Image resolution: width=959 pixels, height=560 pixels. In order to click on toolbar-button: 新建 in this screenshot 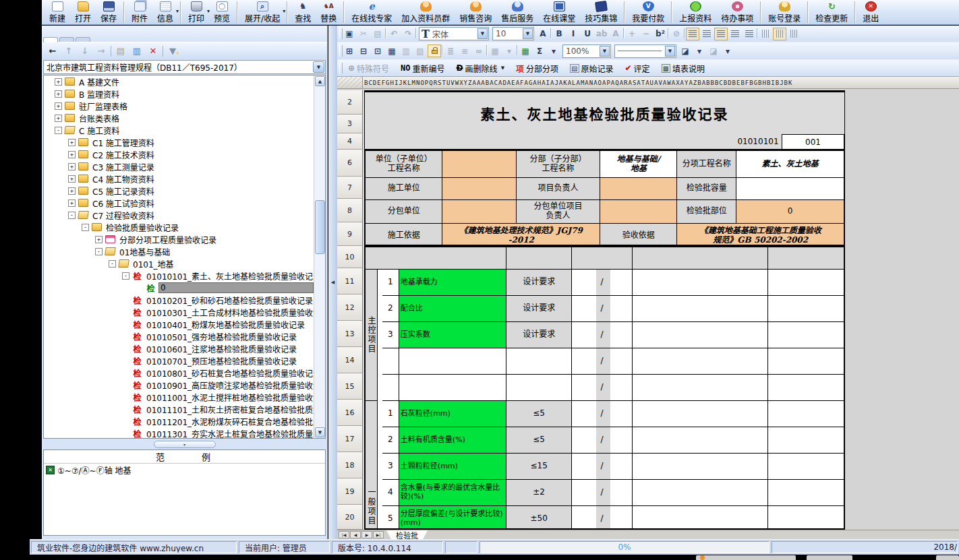, I will do `click(57, 12)`.